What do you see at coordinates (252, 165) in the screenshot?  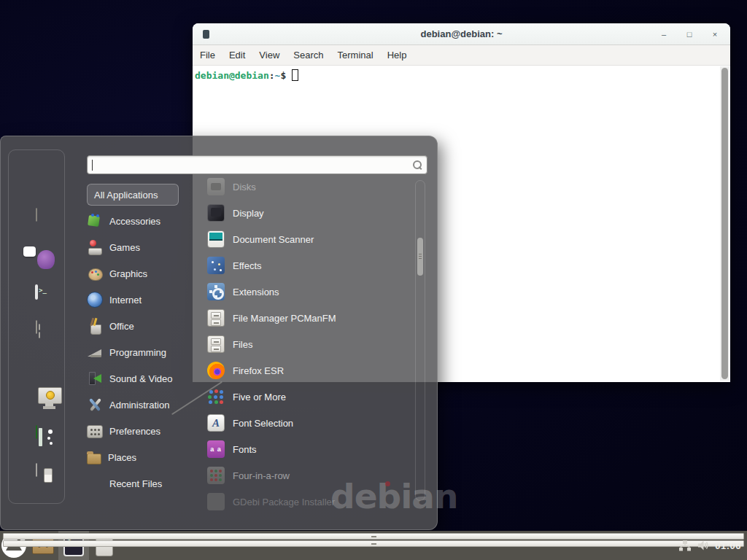 I see `search-input` at bounding box center [252, 165].